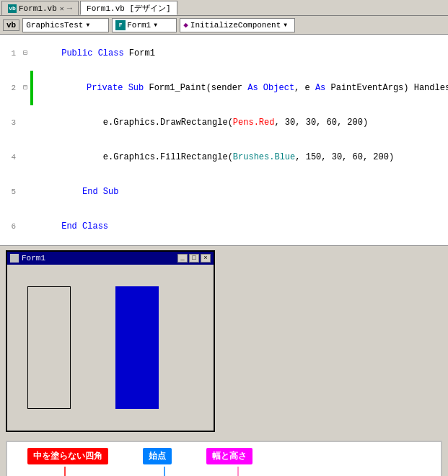 This screenshot has width=448, height=476. What do you see at coordinates (38, 9) in the screenshot?
I see `tab-form1vb-label: Form1.vb` at bounding box center [38, 9].